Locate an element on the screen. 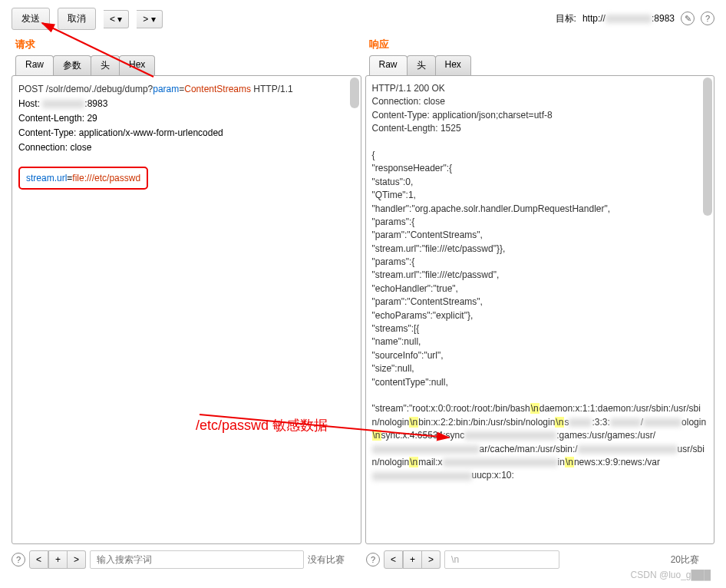 This screenshot has width=726, height=588. search-prev-left: < is located at coordinates (38, 560).